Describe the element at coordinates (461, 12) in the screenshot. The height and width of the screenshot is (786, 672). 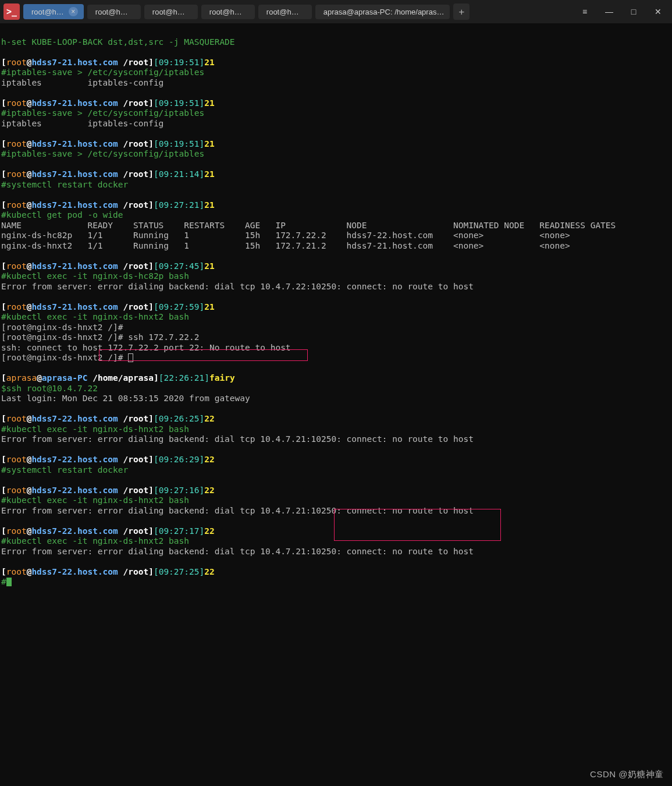
I see `new-tab-button: +` at that location.